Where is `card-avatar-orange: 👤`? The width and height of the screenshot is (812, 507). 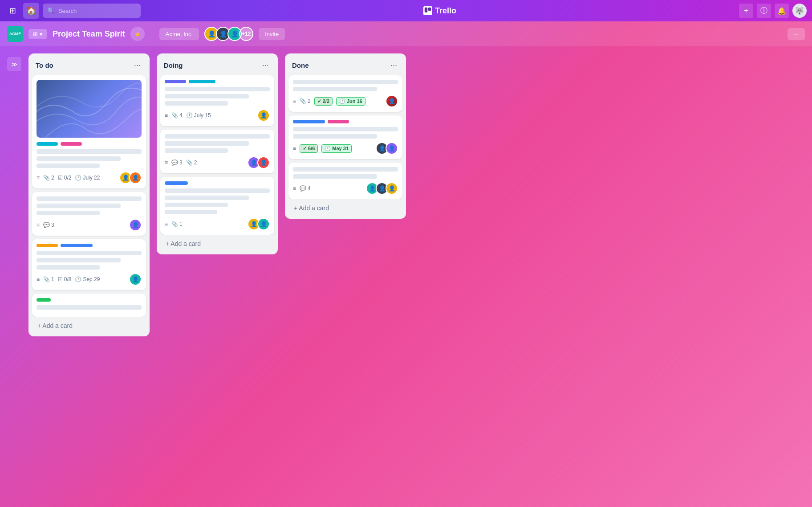 card-avatar-orange: 👤 is located at coordinates (135, 178).